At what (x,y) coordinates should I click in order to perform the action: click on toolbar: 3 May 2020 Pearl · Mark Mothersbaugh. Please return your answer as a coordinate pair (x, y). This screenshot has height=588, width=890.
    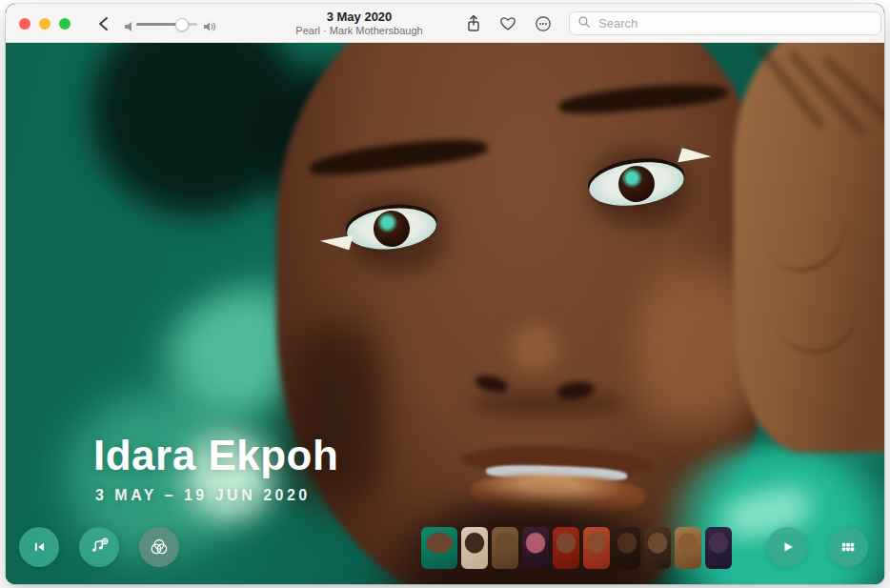
    Looking at the image, I should click on (445, 23).